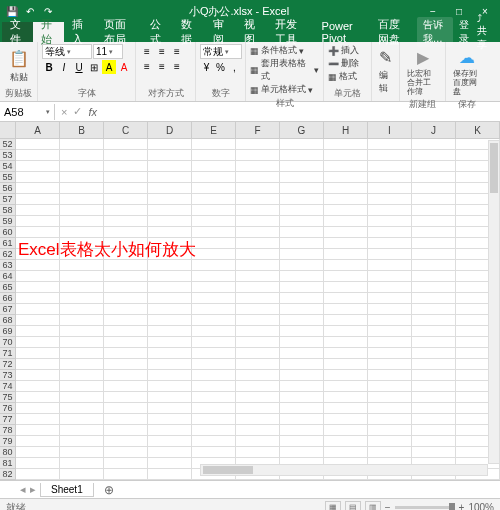 The width and height of the screenshot is (500, 510). Describe the element at coordinates (8, 332) in the screenshot. I see `row-header: 69` at that location.